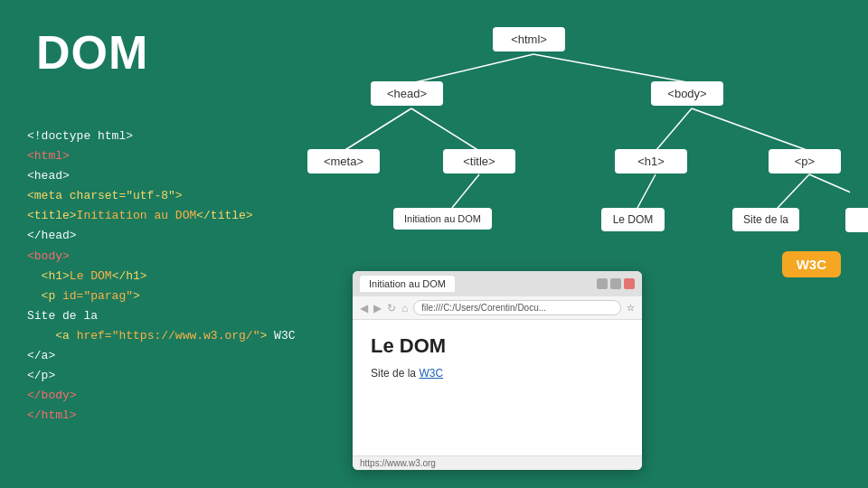 Image resolution: width=868 pixels, height=488 pixels. Describe the element at coordinates (616, 284) in the screenshot. I see `browser-window-controls` at that location.